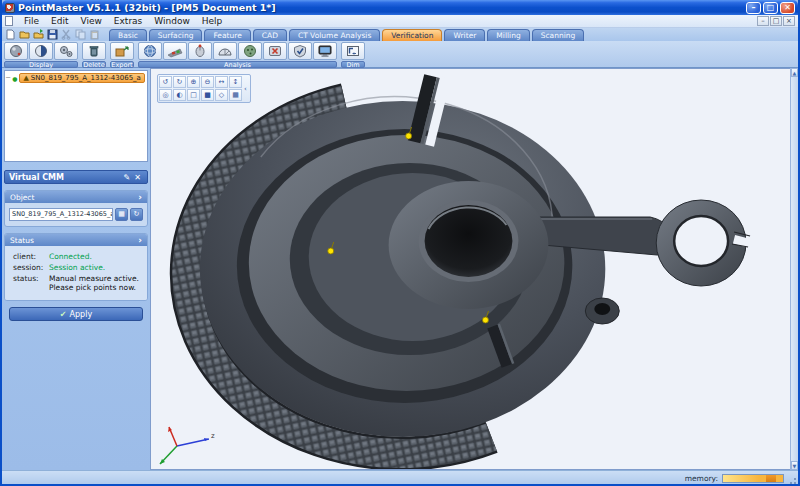 Image resolution: width=800 pixels, height=486 pixels. I want to click on paste-button, so click(94, 35).